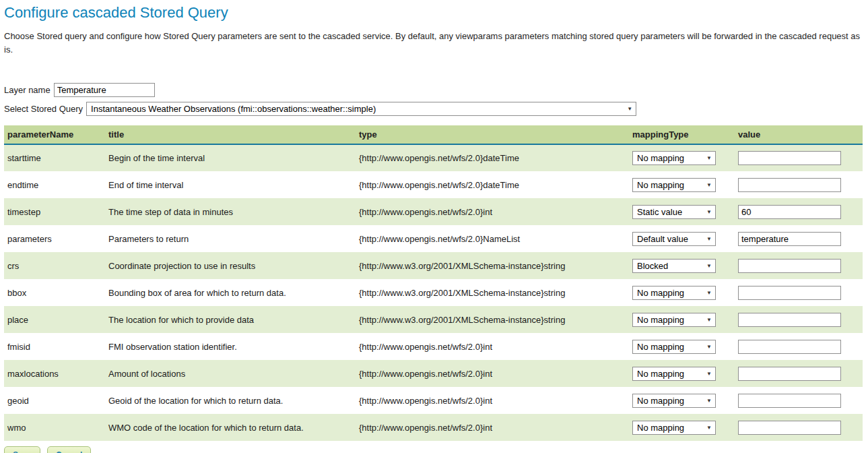 Image resolution: width=868 pixels, height=453 pixels. Describe the element at coordinates (434, 400) in the screenshot. I see `table-row: geoid Geoid of the location for which to…` at that location.